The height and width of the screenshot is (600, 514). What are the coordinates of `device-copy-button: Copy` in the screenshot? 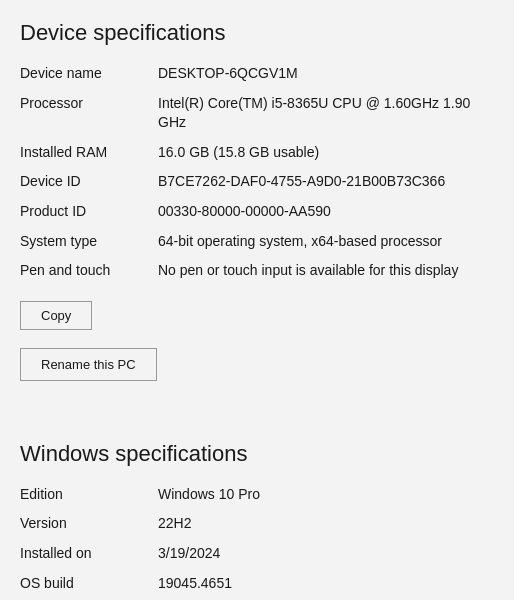 It's located at (56, 316).